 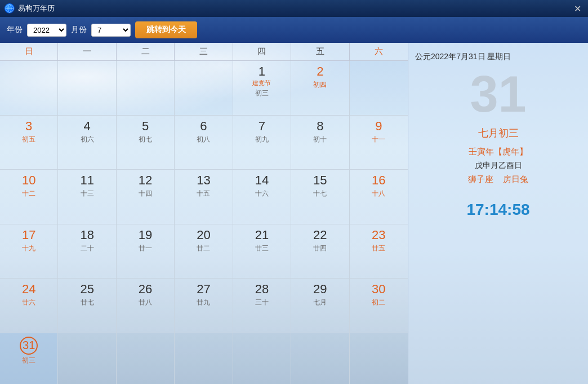 I want to click on table-row: 15 十七, so click(x=320, y=197).